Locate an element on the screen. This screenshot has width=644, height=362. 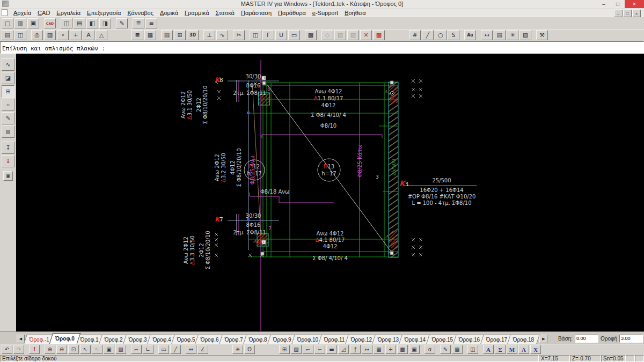
select-button: ↖ is located at coordinates (85, 350).